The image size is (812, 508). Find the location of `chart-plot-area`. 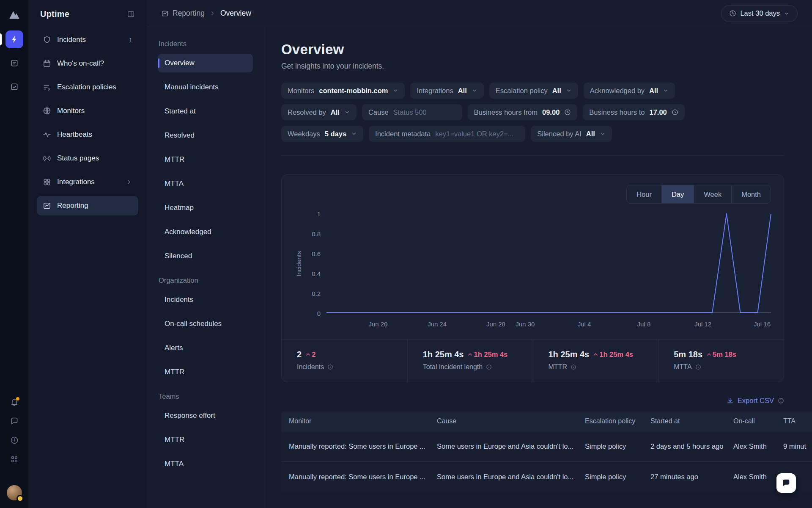

chart-plot-area is located at coordinates (549, 263).